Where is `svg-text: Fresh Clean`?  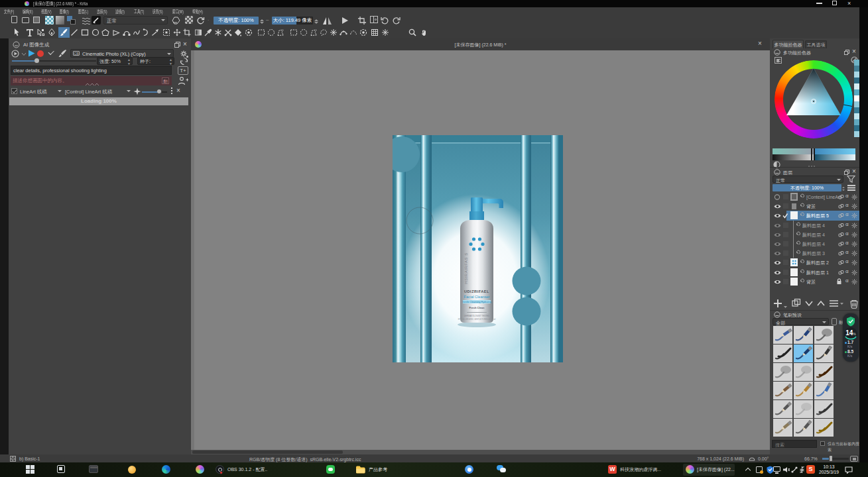
svg-text: Fresh Clean is located at coordinates (477, 307).